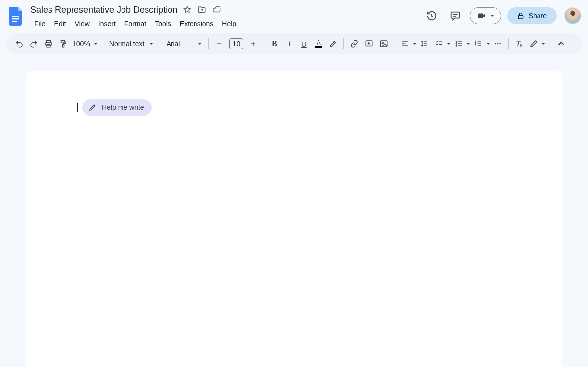 The height and width of the screenshot is (367, 588). Describe the element at coordinates (34, 44) in the screenshot. I see `redo-button` at that location.